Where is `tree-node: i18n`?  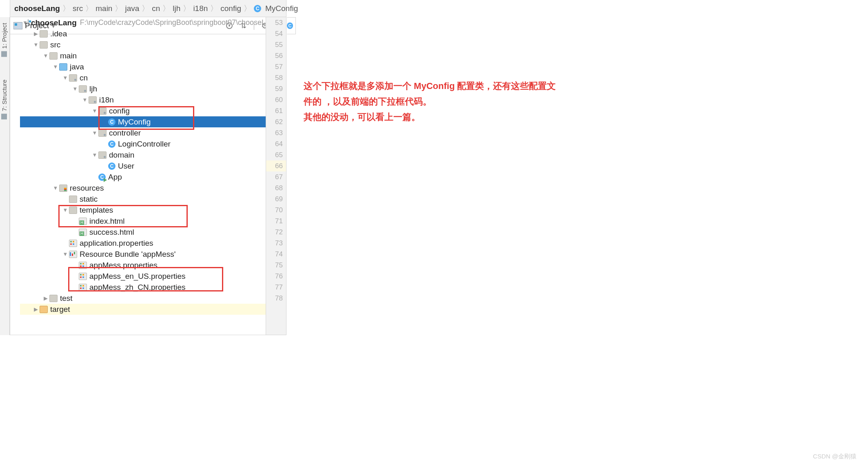
tree-node: i18n is located at coordinates (143, 100).